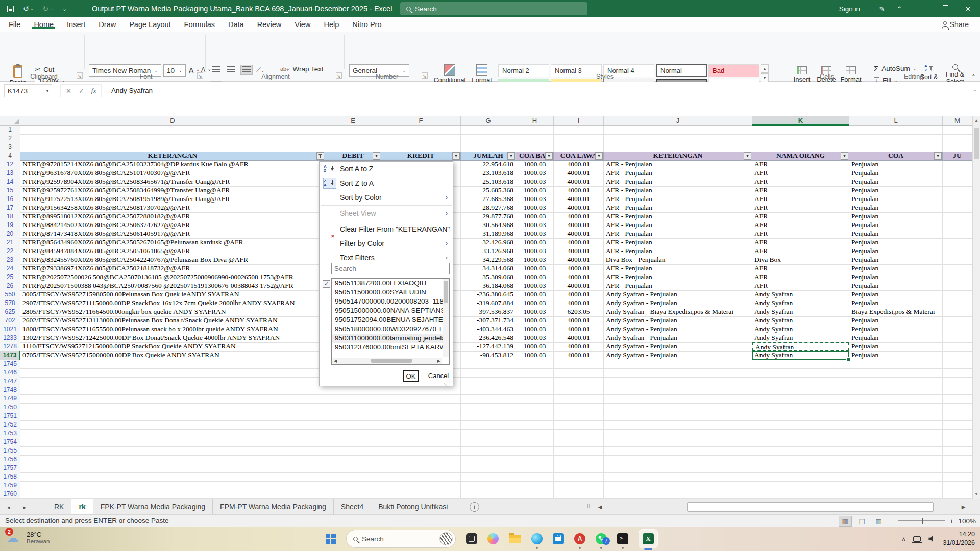 This screenshot has width=980, height=551. I want to click on terminal-button: >_, so click(623, 539).